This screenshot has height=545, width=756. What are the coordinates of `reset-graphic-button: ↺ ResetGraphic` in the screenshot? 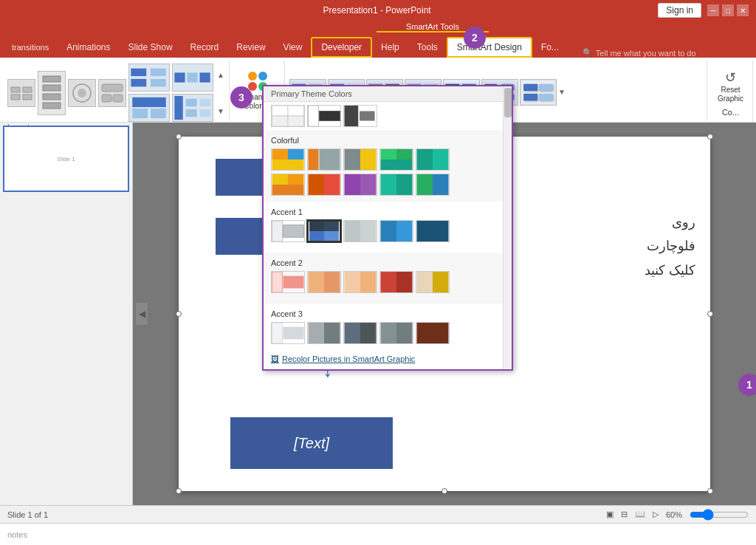 It's located at (731, 86).